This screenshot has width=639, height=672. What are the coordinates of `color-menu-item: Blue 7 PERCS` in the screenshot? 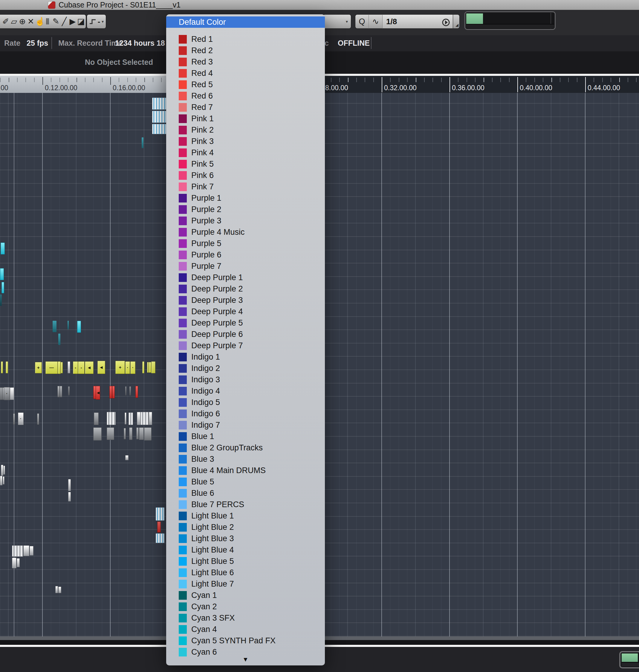 It's located at (246, 505).